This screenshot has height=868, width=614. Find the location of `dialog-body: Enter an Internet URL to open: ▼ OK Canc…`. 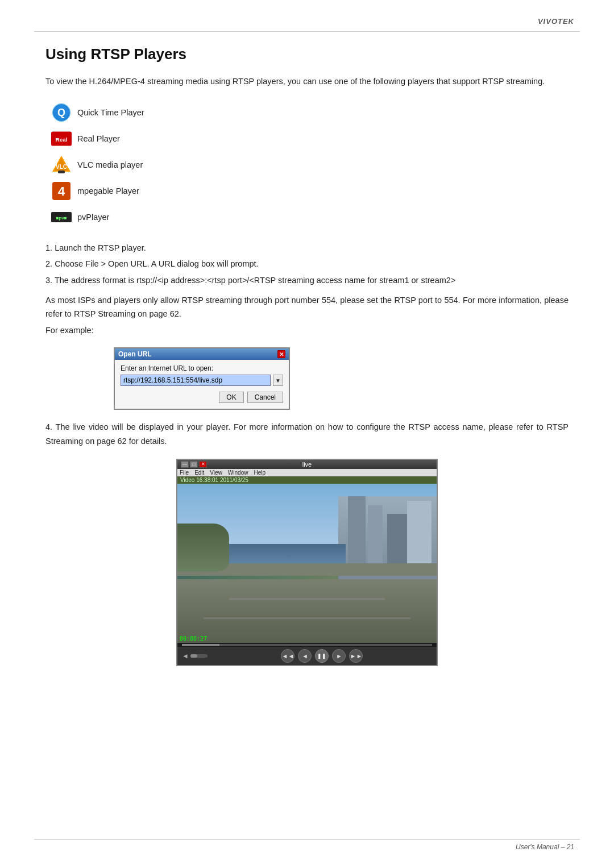

dialog-body: Enter an Internet URL to open: ▼ OK Canc… is located at coordinates (202, 384).